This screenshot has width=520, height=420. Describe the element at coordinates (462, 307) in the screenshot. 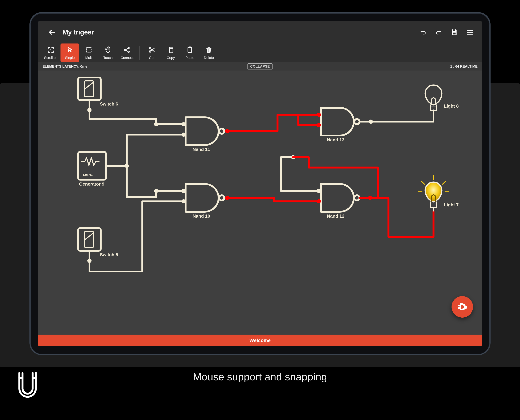

I see `logic-gate-icon` at that location.